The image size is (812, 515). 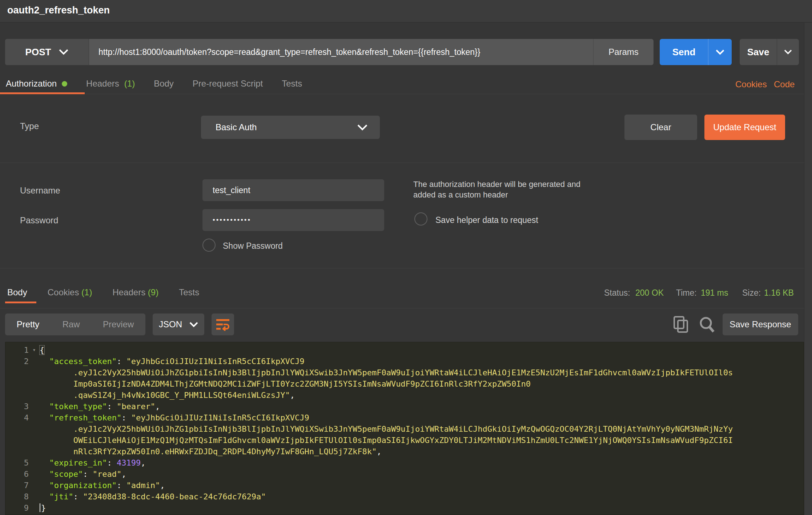 I want to click on username-label: Username, so click(x=40, y=191).